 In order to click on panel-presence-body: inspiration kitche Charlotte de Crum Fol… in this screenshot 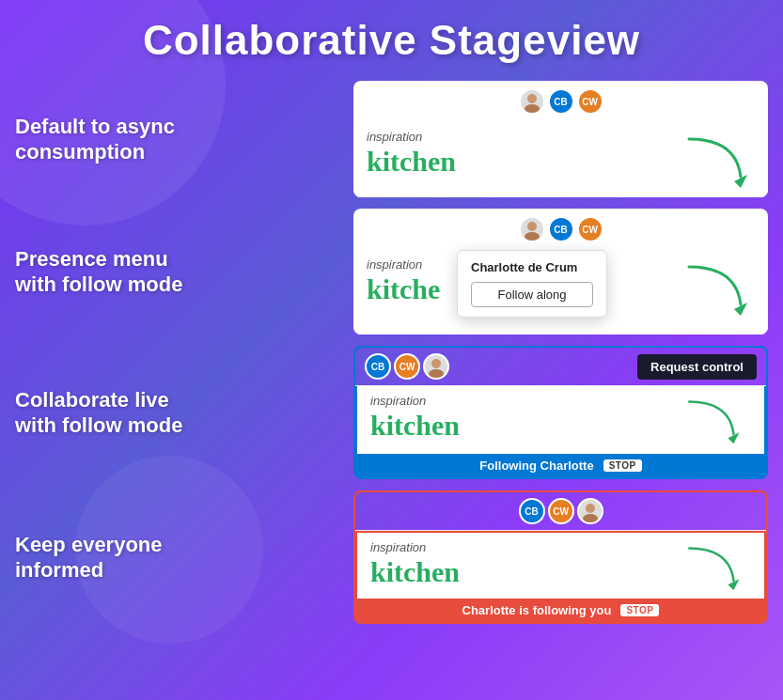, I will do `click(560, 292)`.